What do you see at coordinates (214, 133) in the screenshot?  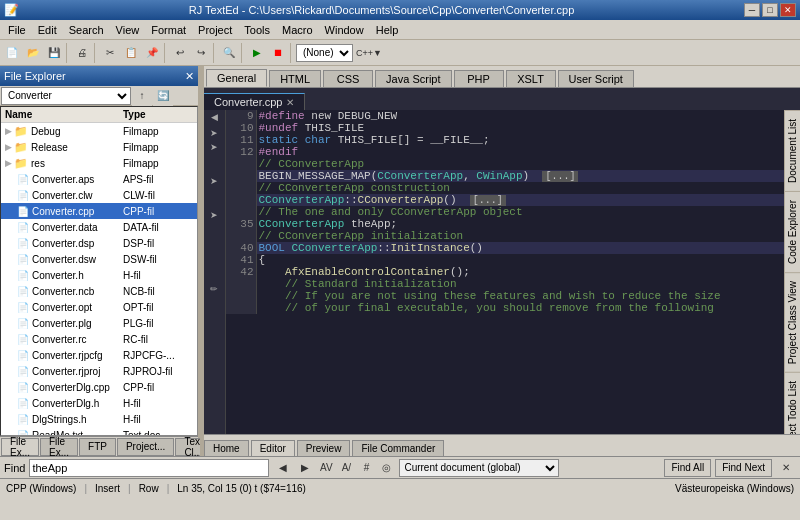 I see `gutter-arrow-btn: ➤` at bounding box center [214, 133].